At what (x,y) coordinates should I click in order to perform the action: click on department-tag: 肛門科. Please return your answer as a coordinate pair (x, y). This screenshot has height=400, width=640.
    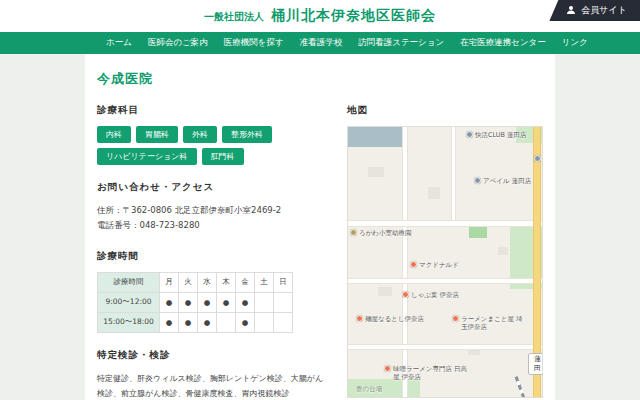
    Looking at the image, I should click on (223, 156).